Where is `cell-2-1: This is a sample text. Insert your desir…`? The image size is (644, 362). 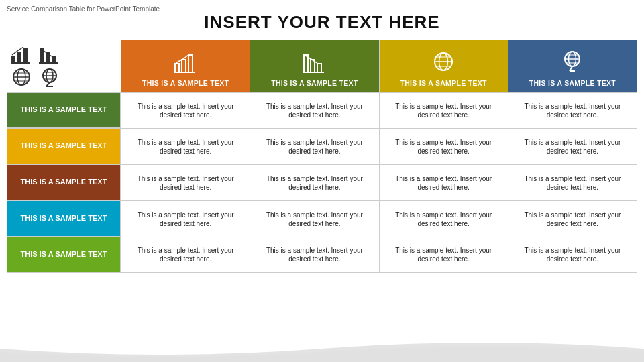
cell-2-1: This is a sample text. Insert your desir… is located at coordinates (444, 146).